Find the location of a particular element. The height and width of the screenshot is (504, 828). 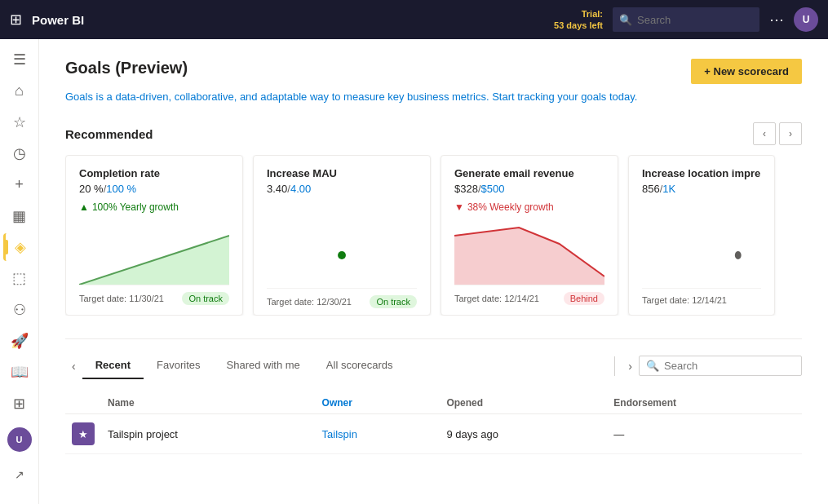

card-title: Completion rate is located at coordinates (154, 173).